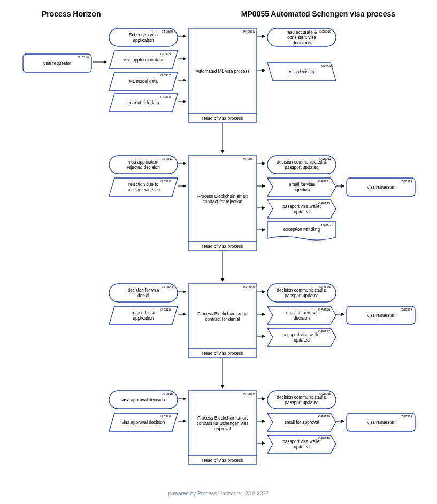 The image size is (437, 504). Describe the element at coordinates (101, 62) in the screenshot. I see `arrow-su-to-ip` at that location.